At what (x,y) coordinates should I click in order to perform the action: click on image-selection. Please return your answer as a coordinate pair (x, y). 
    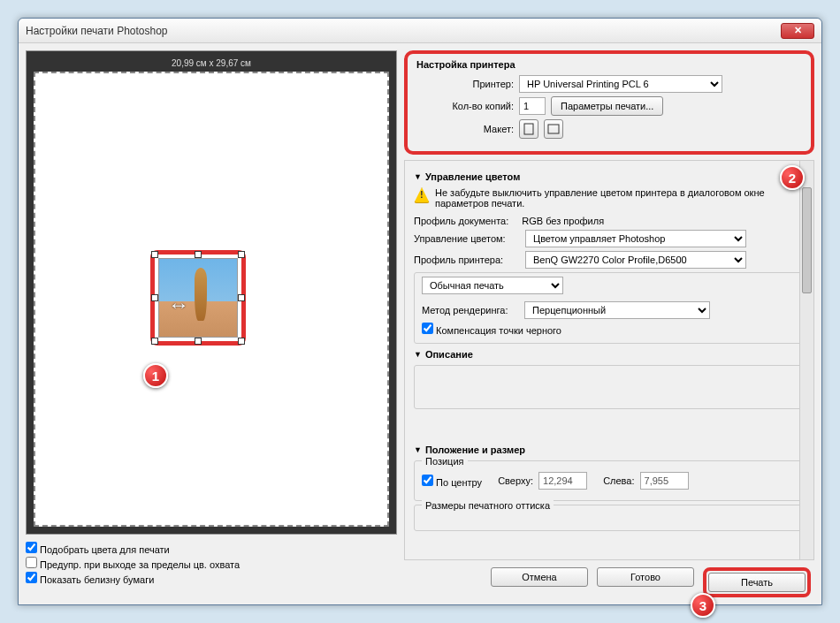
    Looking at the image, I should click on (198, 298).